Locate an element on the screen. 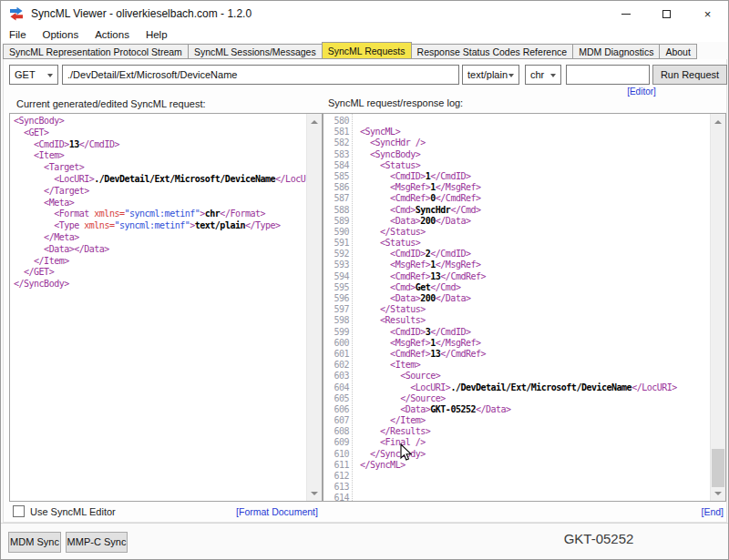  xml-token-tag: <MsgRef> is located at coordinates (395, 342).